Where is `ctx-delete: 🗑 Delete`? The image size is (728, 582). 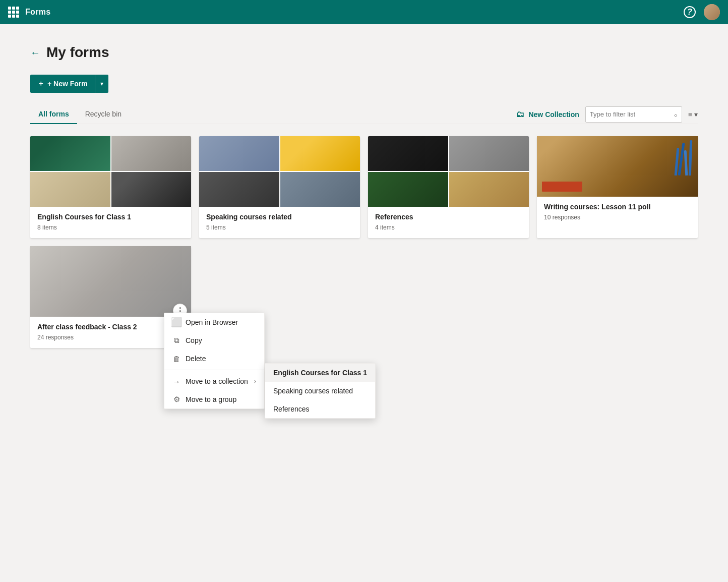 ctx-delete: 🗑 Delete is located at coordinates (214, 359).